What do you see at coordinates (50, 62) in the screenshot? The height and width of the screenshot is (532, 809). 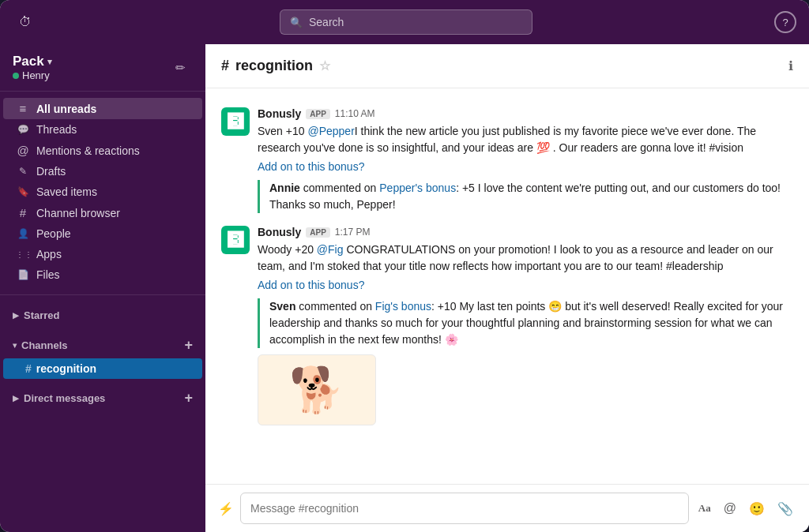 I see `workspace-chevron-icon: ▾` at bounding box center [50, 62].